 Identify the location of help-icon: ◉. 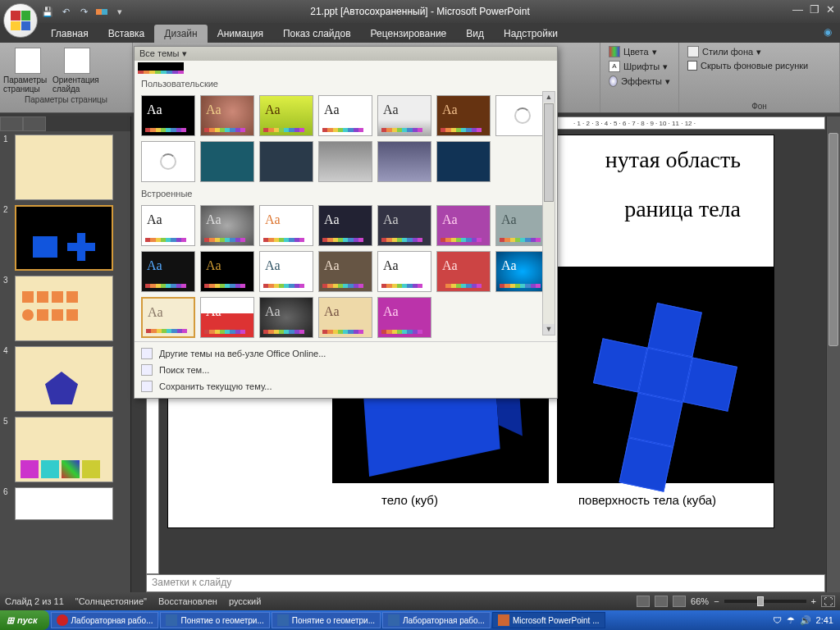
(828, 32).